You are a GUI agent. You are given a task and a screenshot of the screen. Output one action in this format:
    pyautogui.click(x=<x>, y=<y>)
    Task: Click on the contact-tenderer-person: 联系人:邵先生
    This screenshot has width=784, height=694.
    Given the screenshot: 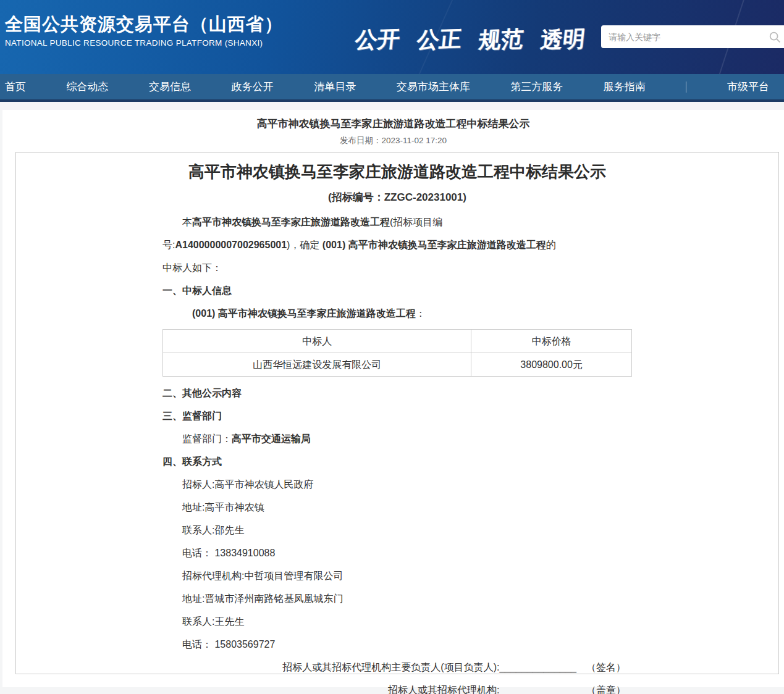 What is the action you would take?
    pyautogui.click(x=397, y=530)
    